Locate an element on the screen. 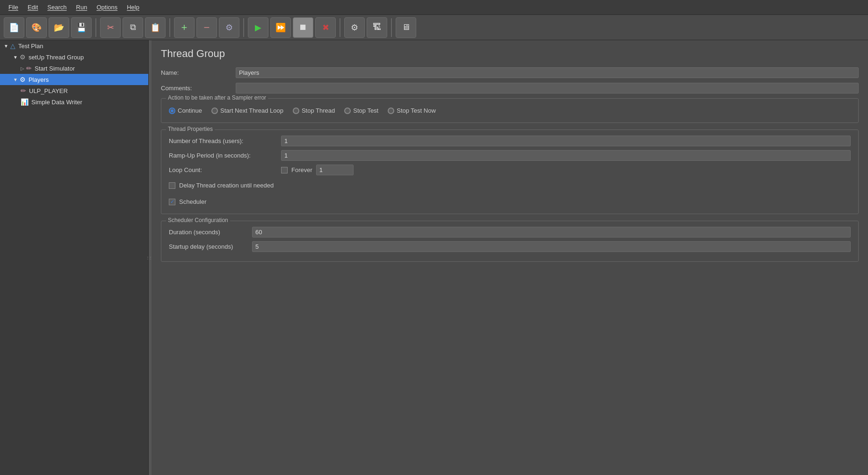  paste-button: 📋 is located at coordinates (155, 28).